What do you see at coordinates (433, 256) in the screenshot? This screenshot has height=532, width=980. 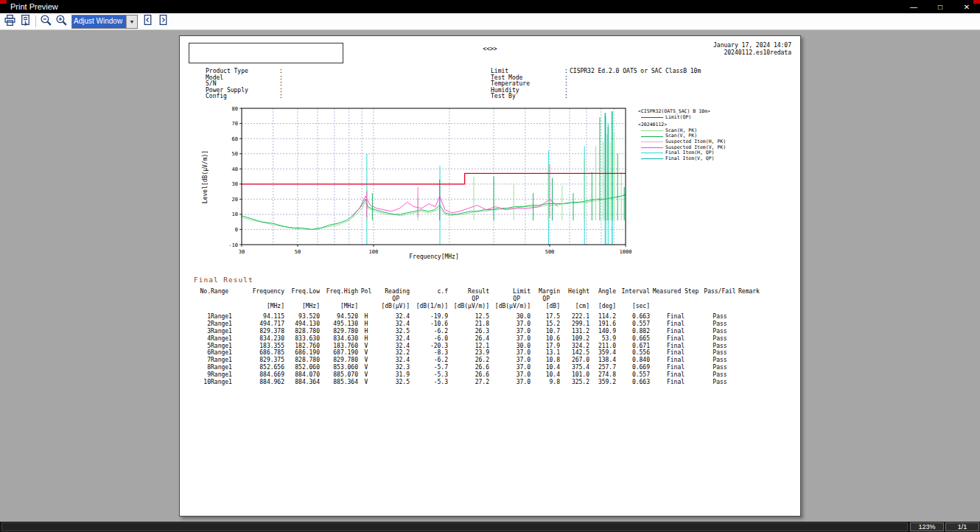 I see `chart-x-axis-label: Frequency[MHz]` at bounding box center [433, 256].